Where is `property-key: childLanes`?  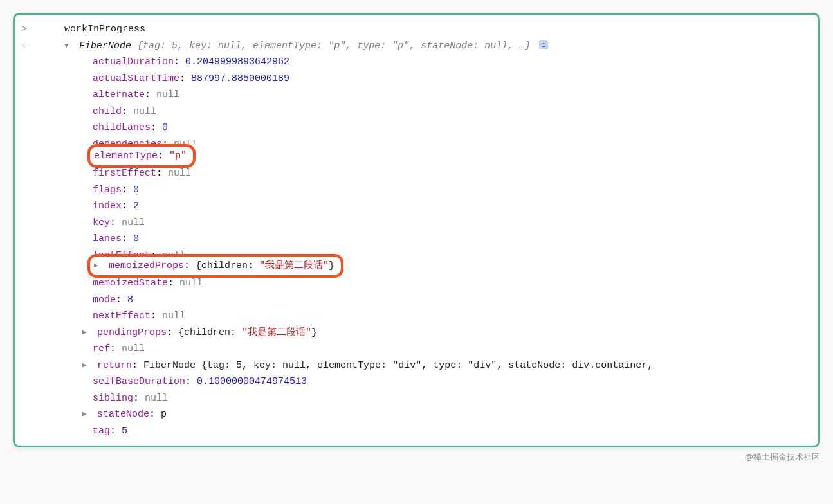
property-key: childLanes is located at coordinates (122, 127).